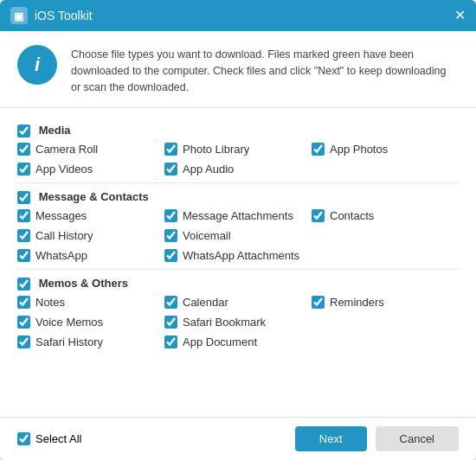  I want to click on safari-bookmark-checkbox, so click(171, 322).